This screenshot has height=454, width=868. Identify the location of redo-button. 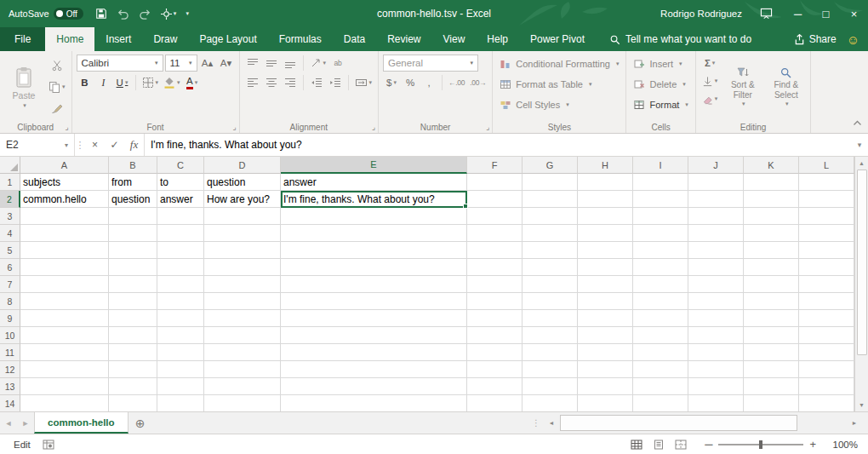
(145, 14).